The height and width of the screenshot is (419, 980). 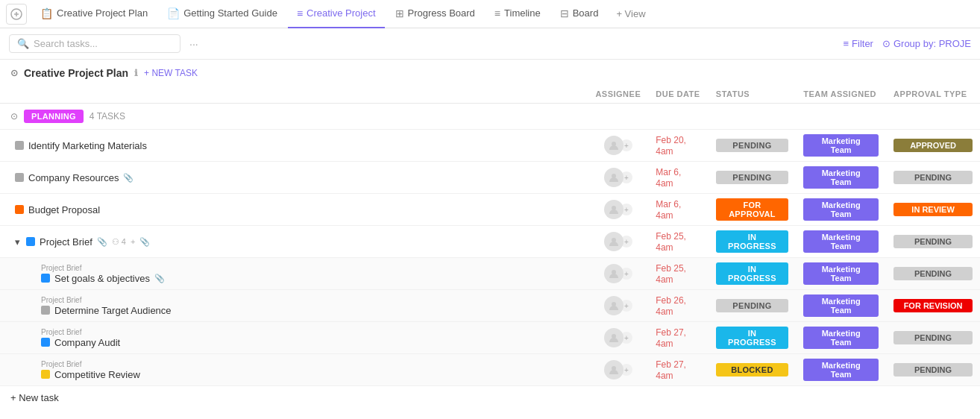 What do you see at coordinates (841, 94) in the screenshot?
I see `th-team: TEAM ASSIGNED` at bounding box center [841, 94].